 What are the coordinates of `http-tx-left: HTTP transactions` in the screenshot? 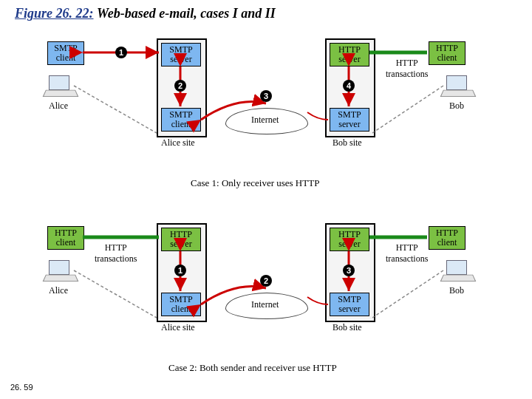 It's located at (115, 253).